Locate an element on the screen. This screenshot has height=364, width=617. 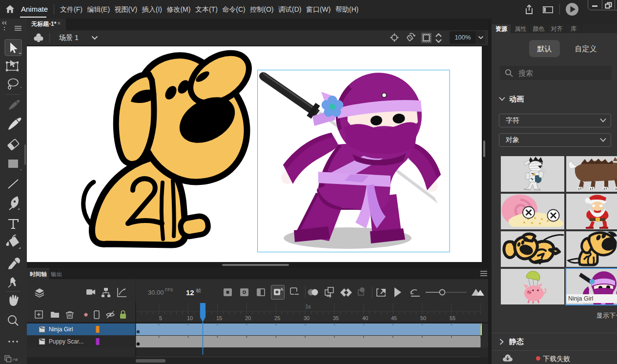
svg-text: 12 is located at coordinates (190, 293).